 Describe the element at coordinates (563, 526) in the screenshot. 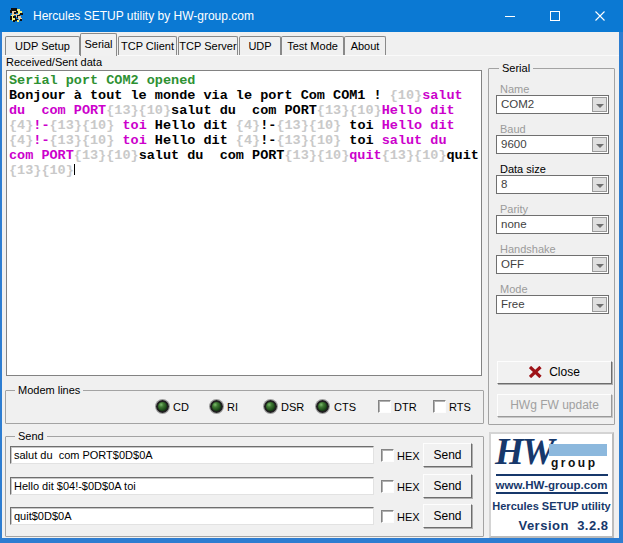

I see `version-label: Version 3.2.8` at that location.